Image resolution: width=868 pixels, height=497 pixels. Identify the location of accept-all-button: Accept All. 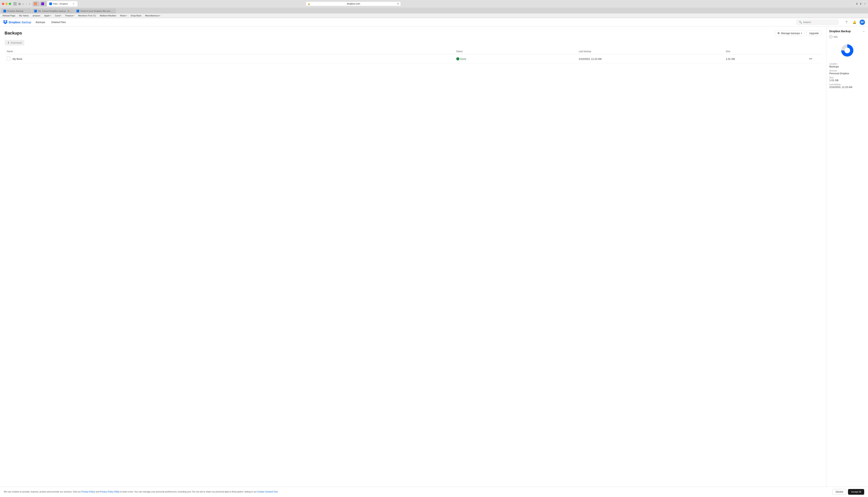
(856, 492).